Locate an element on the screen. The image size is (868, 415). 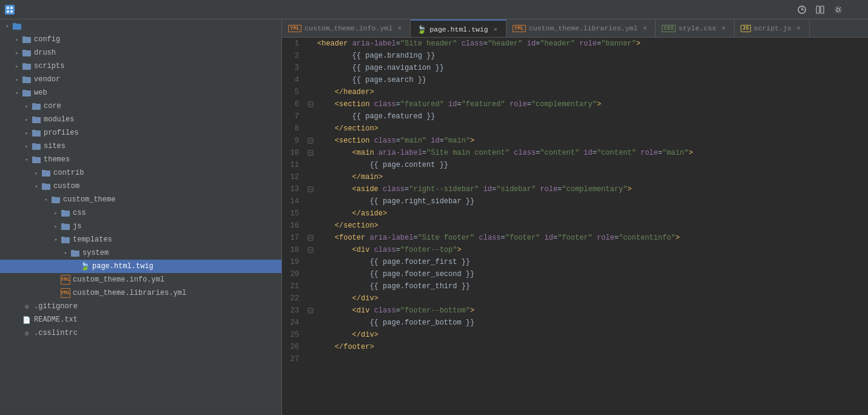
tab-style-css: CSS style.css × is located at coordinates (695, 28).